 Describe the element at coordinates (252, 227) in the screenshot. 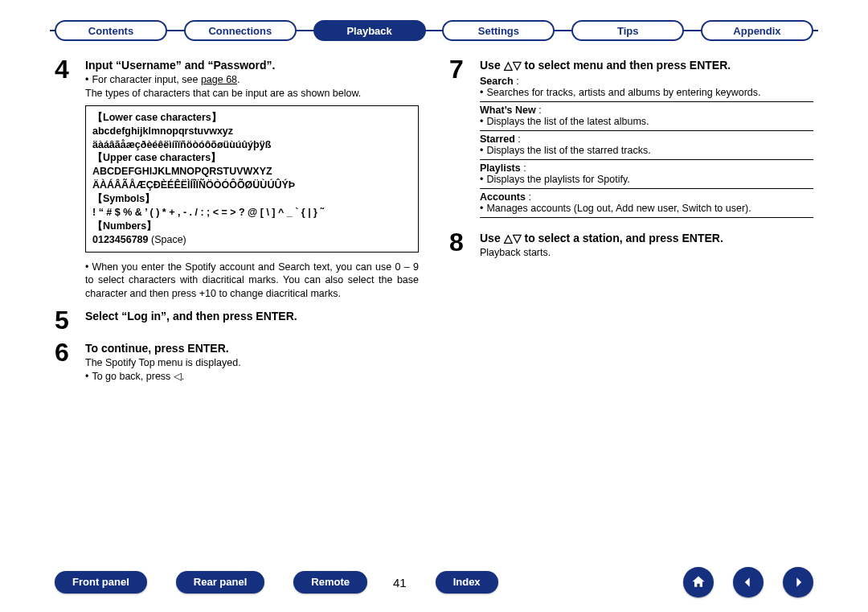

I see `charbox-numbers-header: 【Numbers】` at that location.